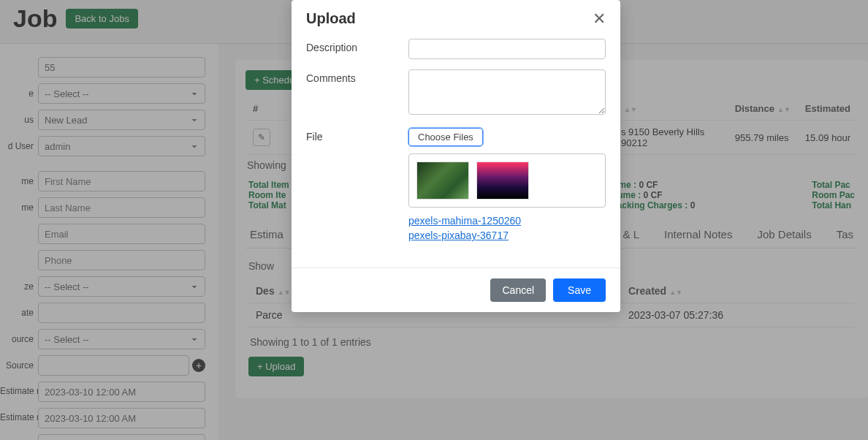  Describe the element at coordinates (507, 49) in the screenshot. I see `description-input` at that location.